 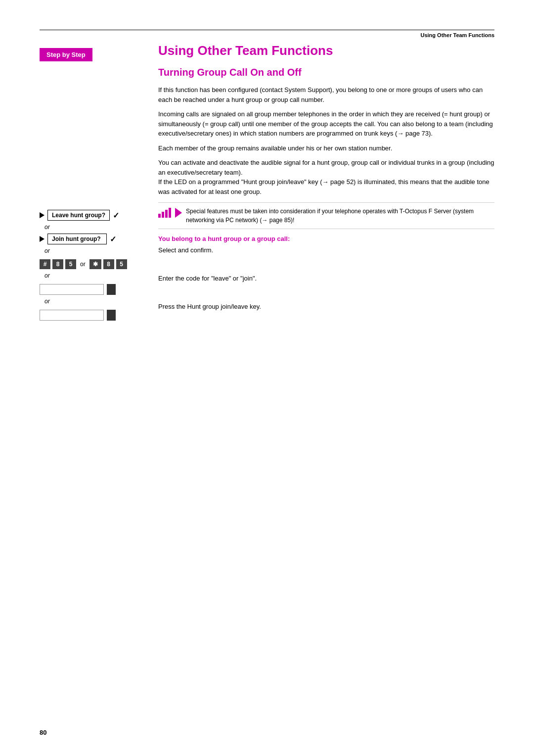 What do you see at coordinates (326, 216) in the screenshot?
I see `note-box: Special features must be taken into cons…` at bounding box center [326, 216].